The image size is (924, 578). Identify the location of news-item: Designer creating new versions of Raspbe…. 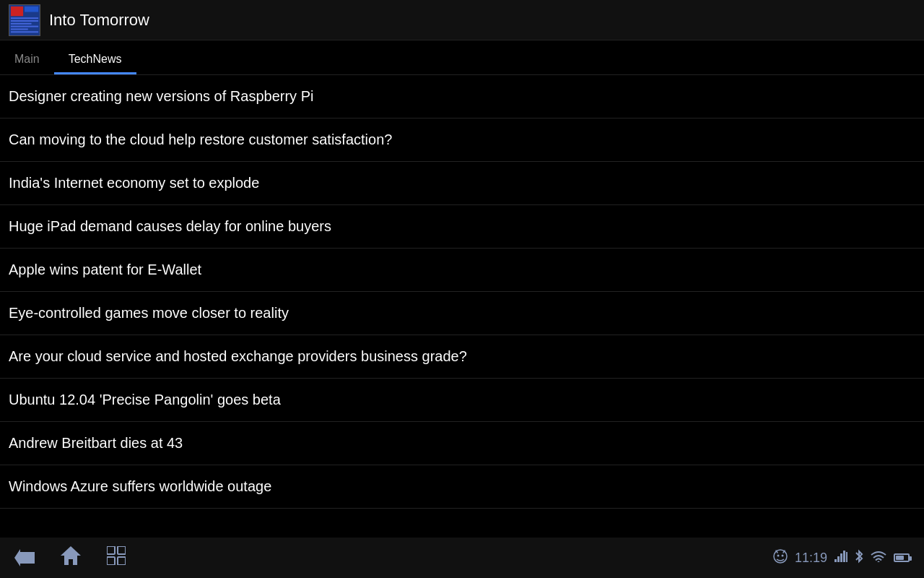
(462, 97).